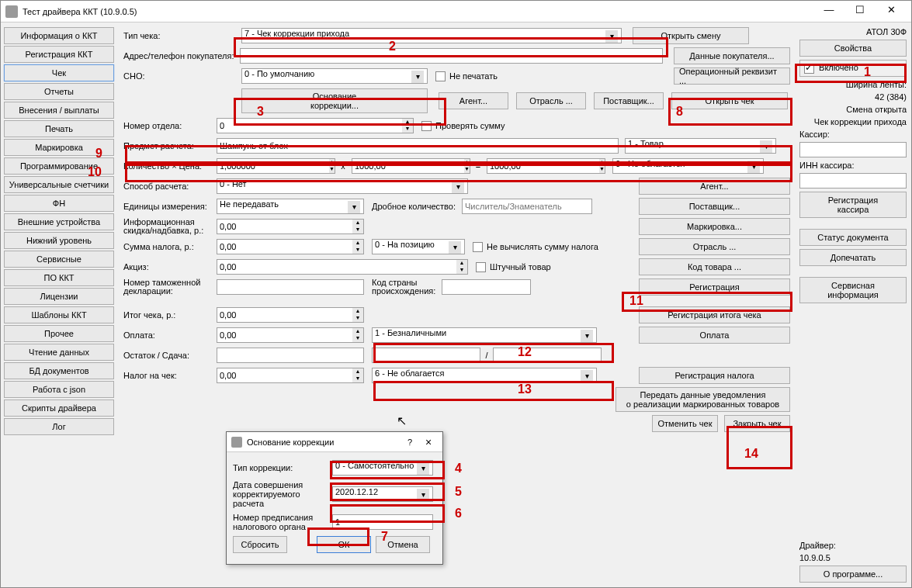 This screenshot has width=912, height=588. I want to click on dialog-type-select: 0 - Самостоятельно, so click(383, 468).